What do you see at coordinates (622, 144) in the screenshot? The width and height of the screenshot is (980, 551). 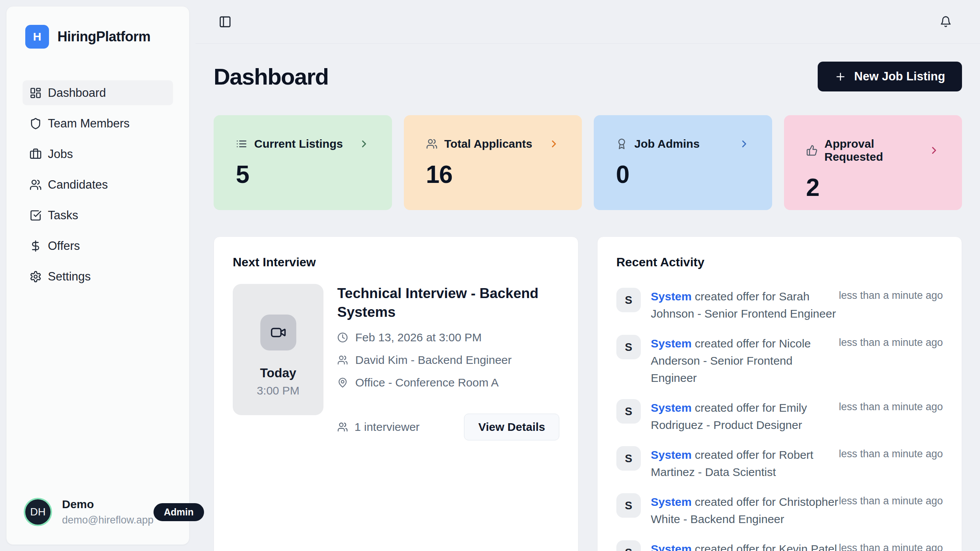 I see `award-icon` at bounding box center [622, 144].